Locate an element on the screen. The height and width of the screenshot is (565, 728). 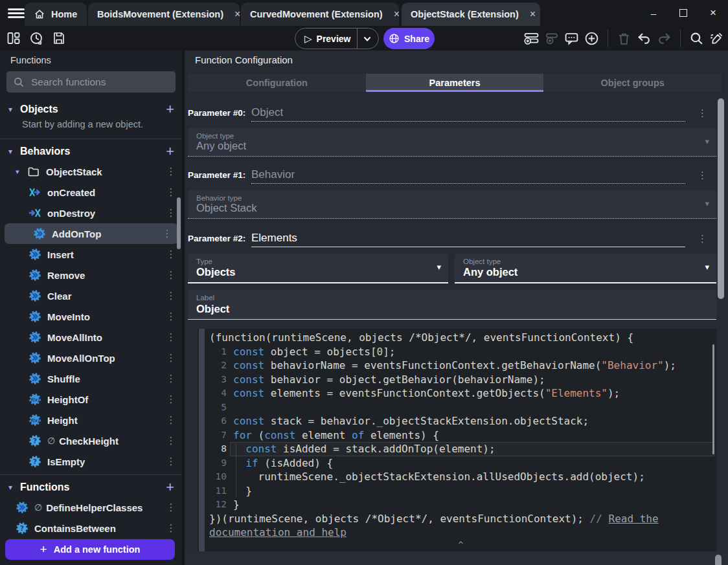
chevron-down-icon is located at coordinates (367, 39).